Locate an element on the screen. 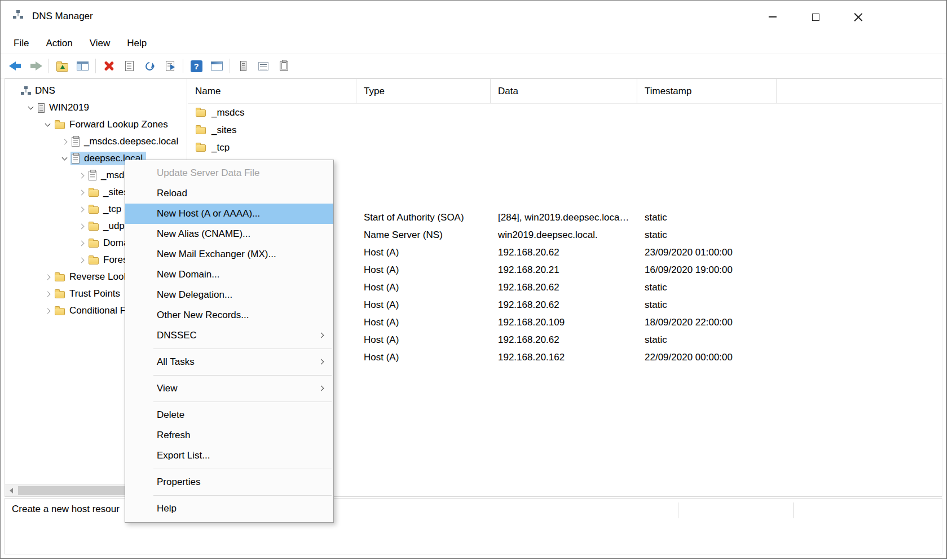  tree-node-content: Reverse Look is located at coordinates (92, 277).